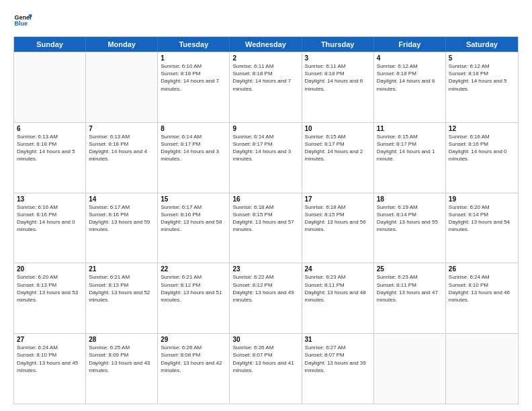 This screenshot has height=411, width=532. I want to click on calendar-day-18: 18Sunrise: 6:19 AM Sunset: 8:14 PM Dayli…, so click(410, 228).